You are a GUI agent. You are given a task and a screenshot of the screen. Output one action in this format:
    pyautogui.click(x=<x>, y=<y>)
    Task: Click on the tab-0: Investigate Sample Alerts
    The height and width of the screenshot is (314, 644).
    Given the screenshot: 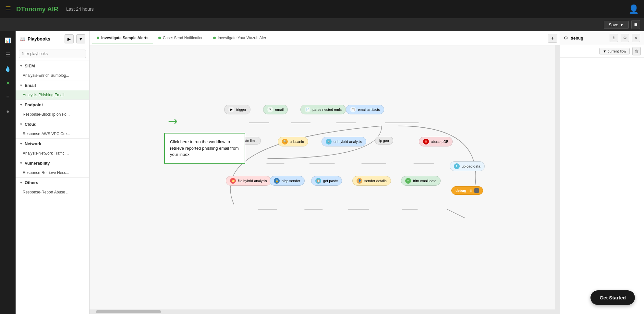 What is the action you would take?
    pyautogui.click(x=123, y=38)
    